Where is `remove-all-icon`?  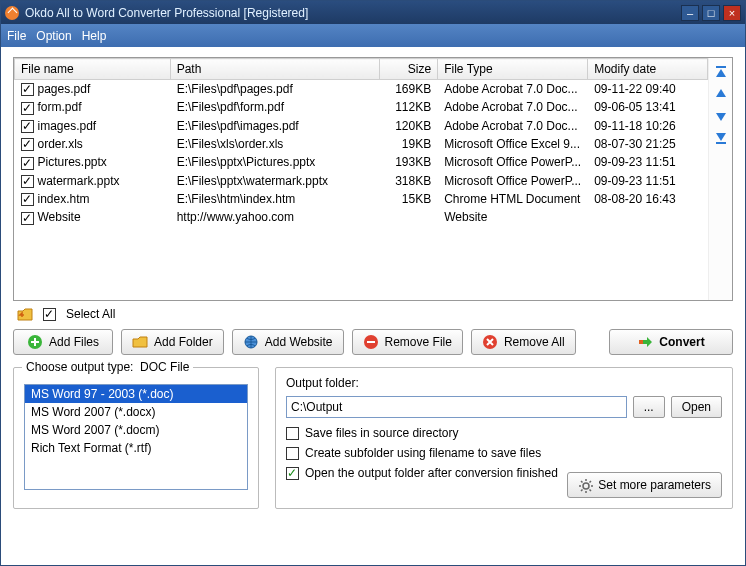
remove-all-icon is located at coordinates (490, 342).